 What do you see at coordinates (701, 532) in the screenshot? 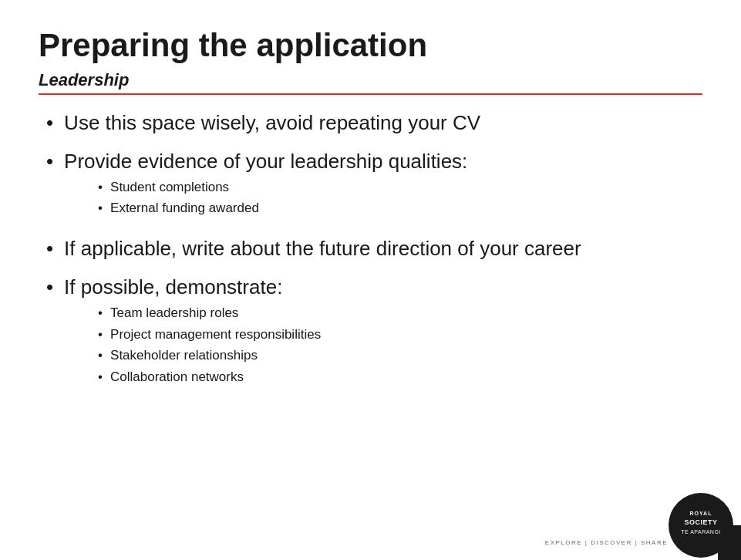
I see `svg-text: TE APARANGI` at bounding box center [701, 532].